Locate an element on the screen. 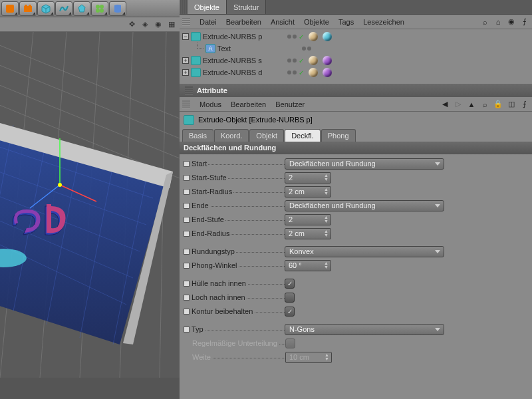  label-phong-winkel: Phong-Winkel is located at coordinates (238, 265).